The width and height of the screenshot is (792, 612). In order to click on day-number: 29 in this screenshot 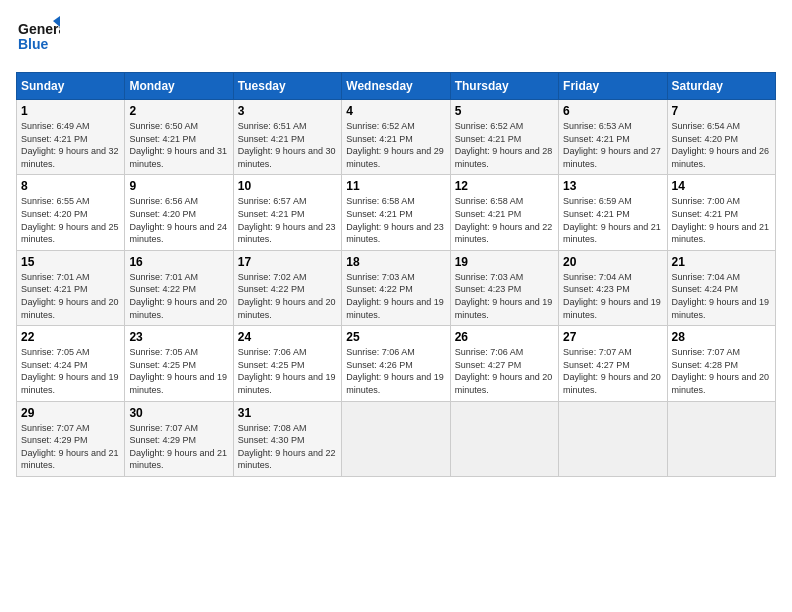, I will do `click(70, 413)`.